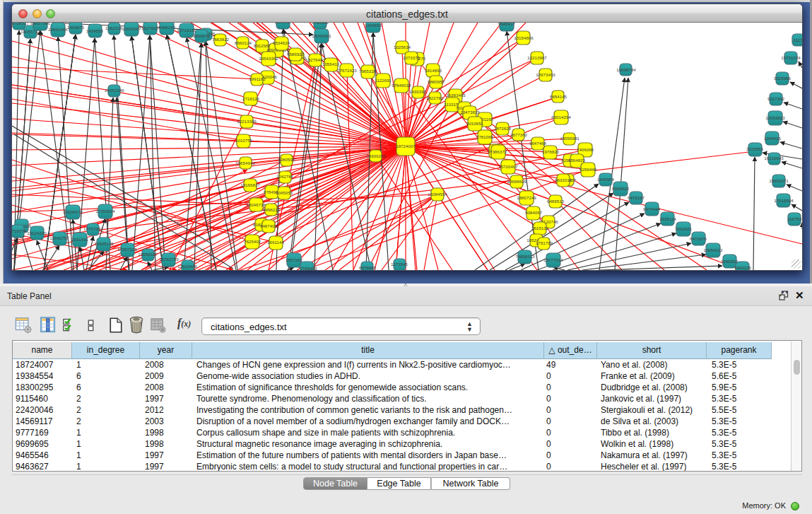  What do you see at coordinates (564, 180) in the screenshot?
I see `svg-text: 9632016` at bounding box center [564, 180].